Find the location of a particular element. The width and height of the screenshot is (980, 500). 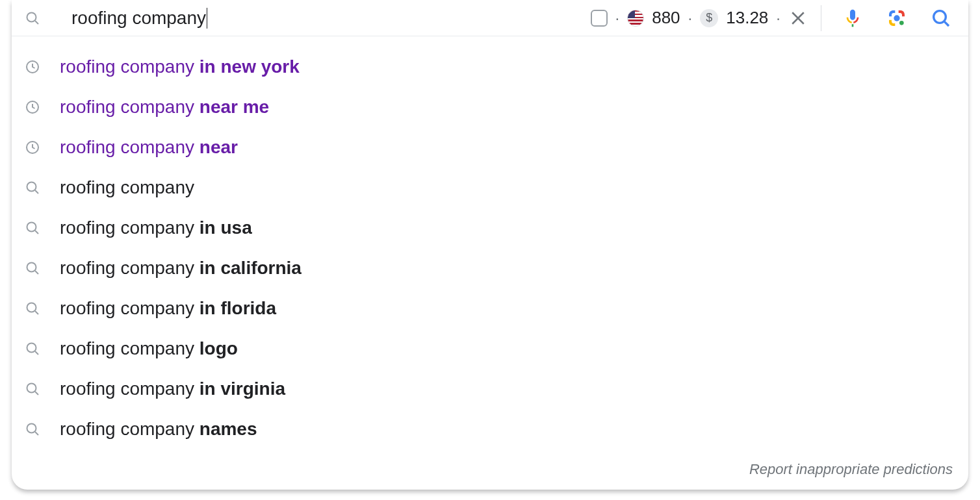

keyword-checkbox is located at coordinates (599, 18).